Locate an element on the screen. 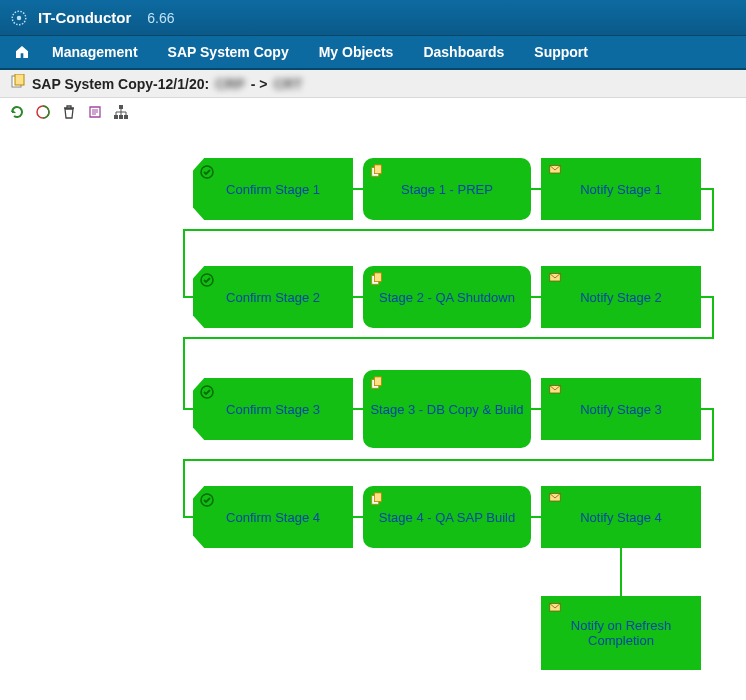 The width and height of the screenshot is (746, 700). app-version: 6.66 is located at coordinates (160, 18).